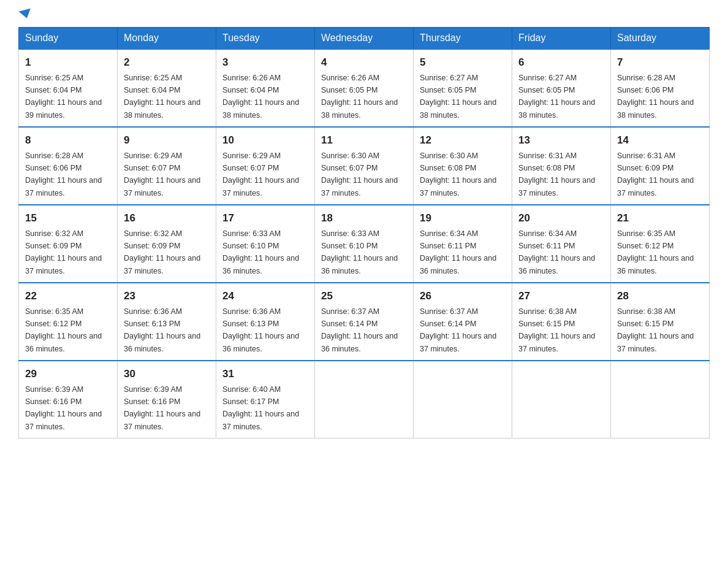 This screenshot has height=563, width=728. Describe the element at coordinates (364, 244) in the screenshot. I see `calendar-cell: 18Sunrise: 6:33 AMSunset: 6:10 PMDayligh…` at that location.